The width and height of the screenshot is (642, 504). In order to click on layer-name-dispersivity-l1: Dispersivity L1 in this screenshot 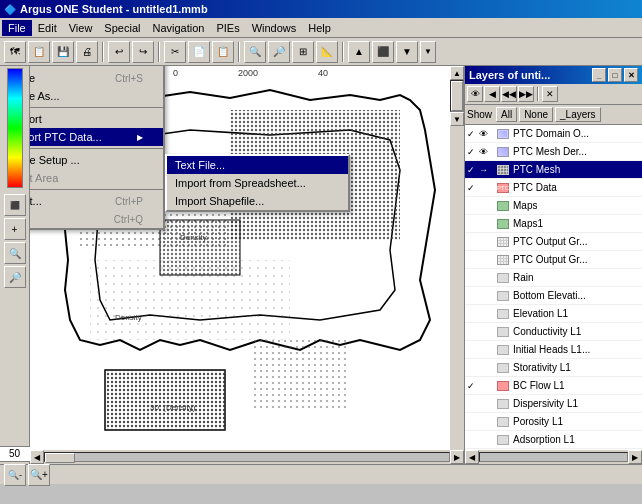, I will do `click(546, 404)`.